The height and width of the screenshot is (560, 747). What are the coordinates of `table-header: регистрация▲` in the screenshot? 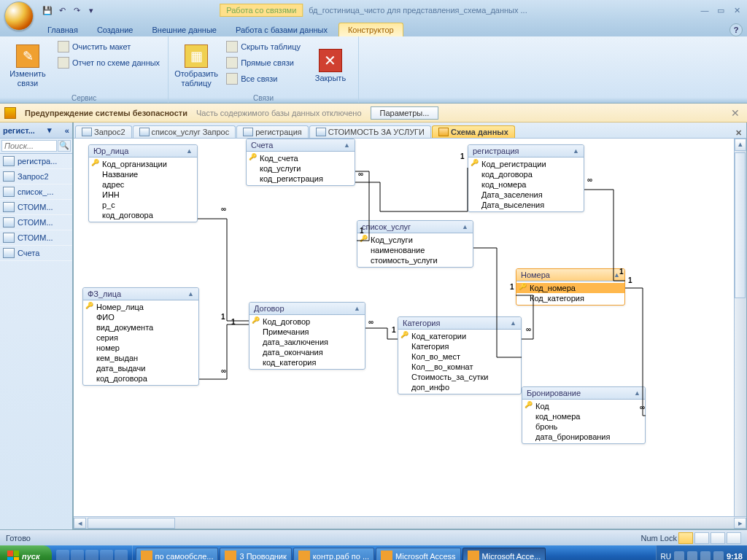 It's located at (526, 152).